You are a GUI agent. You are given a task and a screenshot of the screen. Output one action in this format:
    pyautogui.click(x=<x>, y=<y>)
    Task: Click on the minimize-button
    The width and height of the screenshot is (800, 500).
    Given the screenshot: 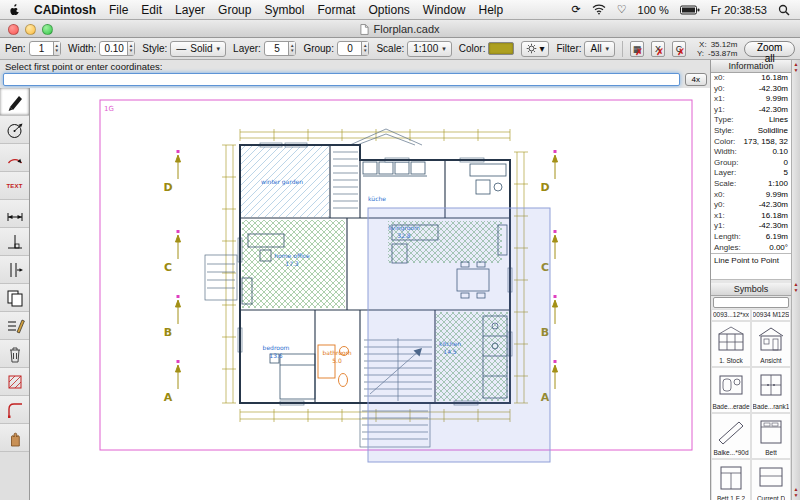 What is the action you would take?
    pyautogui.click(x=30, y=30)
    